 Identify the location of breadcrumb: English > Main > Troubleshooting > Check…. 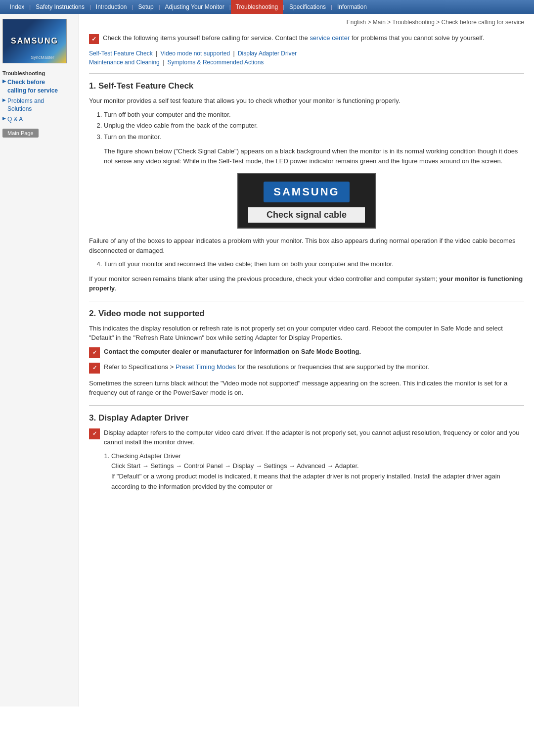
(307, 24).